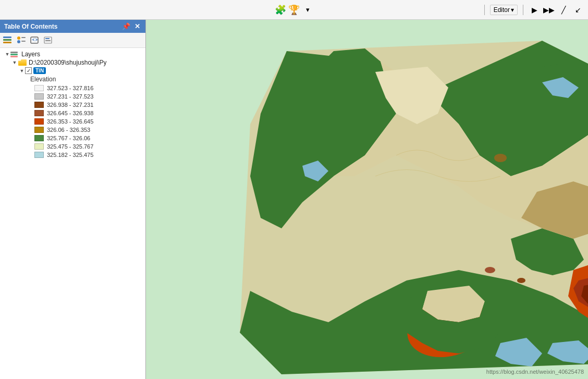 This screenshot has height=379, width=588. Describe the element at coordinates (73, 105) in the screenshot. I see `legend-row-2: 326.938 - 327.231` at that location.